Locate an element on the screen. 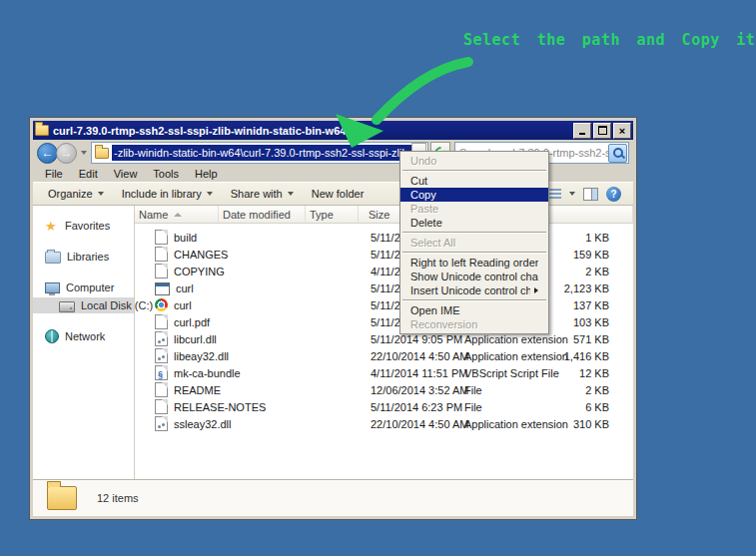 This screenshot has height=556, width=756. annotation-text: Select the path and Copy it is located at coordinates (609, 40).